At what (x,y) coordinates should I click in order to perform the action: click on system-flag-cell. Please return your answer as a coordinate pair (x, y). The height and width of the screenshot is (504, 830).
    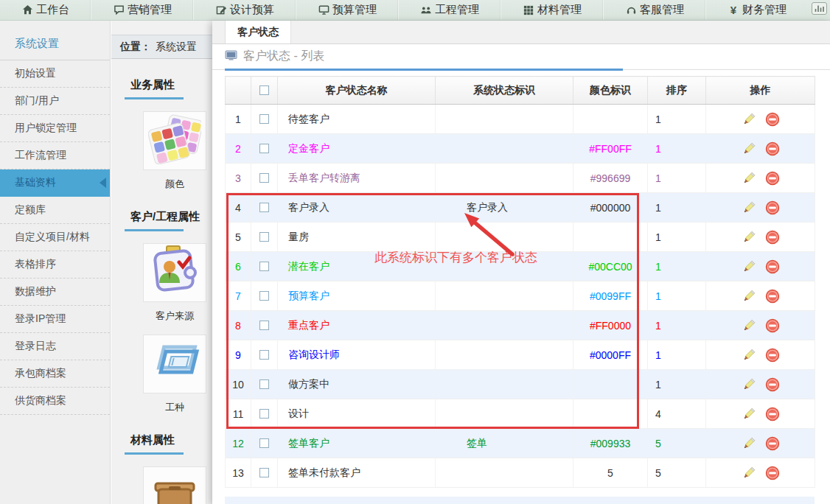
    Looking at the image, I should click on (504, 296).